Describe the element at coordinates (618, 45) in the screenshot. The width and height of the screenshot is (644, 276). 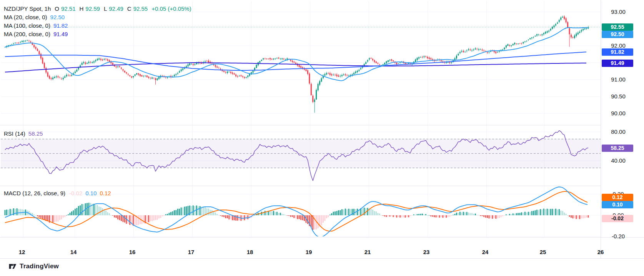
I see `axis-tick-label: 92.00` at that location.